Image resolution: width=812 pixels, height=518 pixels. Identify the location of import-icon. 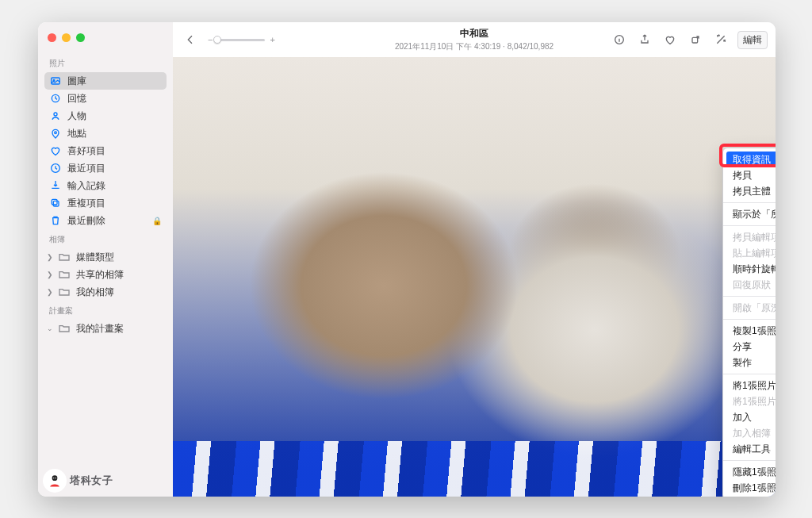
(56, 186).